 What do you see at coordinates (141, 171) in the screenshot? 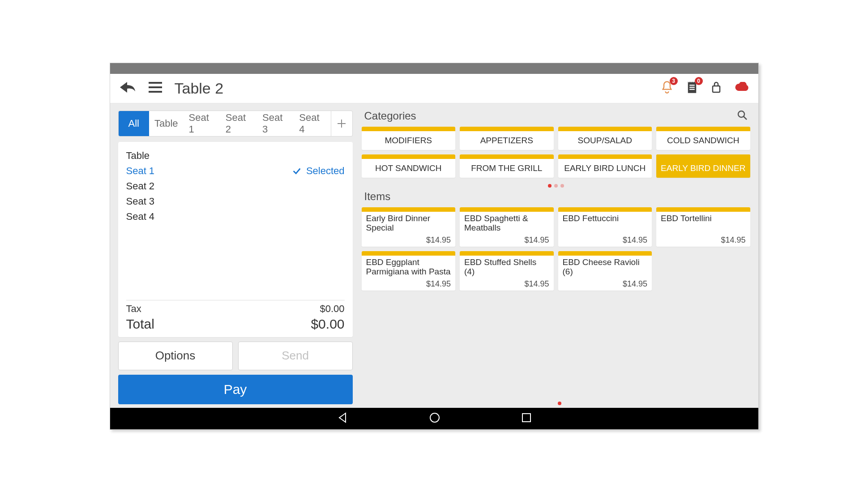
I see `seat-row-label: Seat 1` at bounding box center [141, 171].